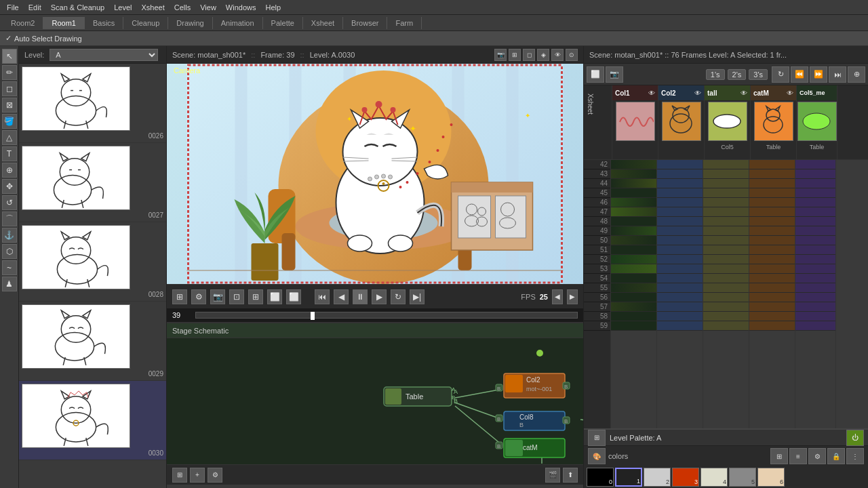 The width and height of the screenshot is (868, 488). Describe the element at coordinates (190, 23) in the screenshot. I see `room-tab-drawing: Drawing` at that location.